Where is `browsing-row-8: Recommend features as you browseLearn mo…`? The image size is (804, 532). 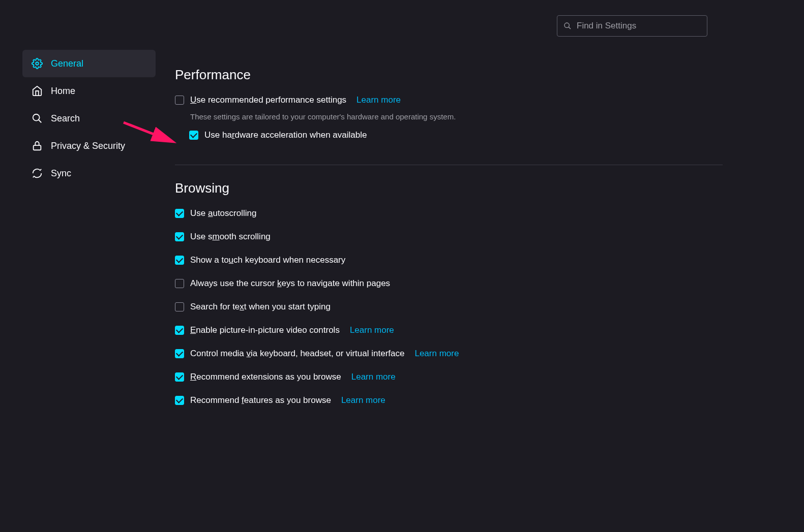 browsing-row-8: Recommend features as you browseLearn mo… is located at coordinates (449, 400).